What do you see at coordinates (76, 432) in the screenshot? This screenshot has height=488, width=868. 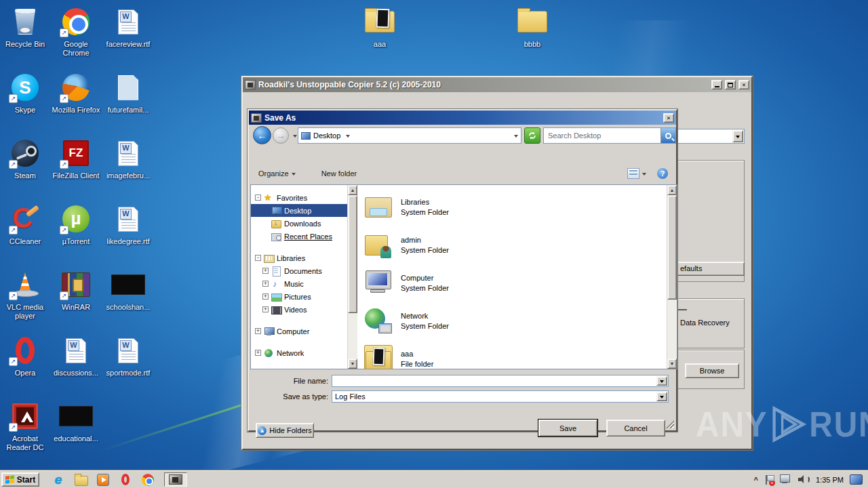 I see `desktop-icon: ↗ educational...` at bounding box center [76, 432].